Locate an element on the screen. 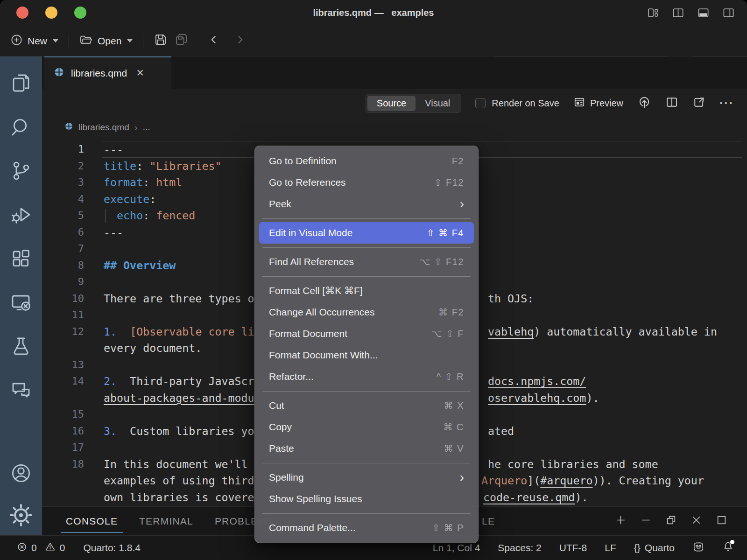  tab-close-icon: × is located at coordinates (140, 73).